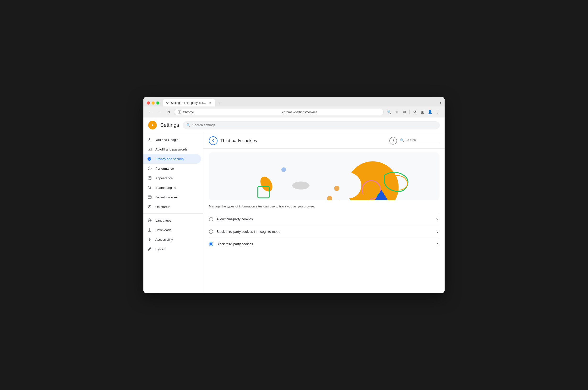 This screenshot has height=390, width=588. I want to click on page-search-icon: 🔍, so click(402, 140).